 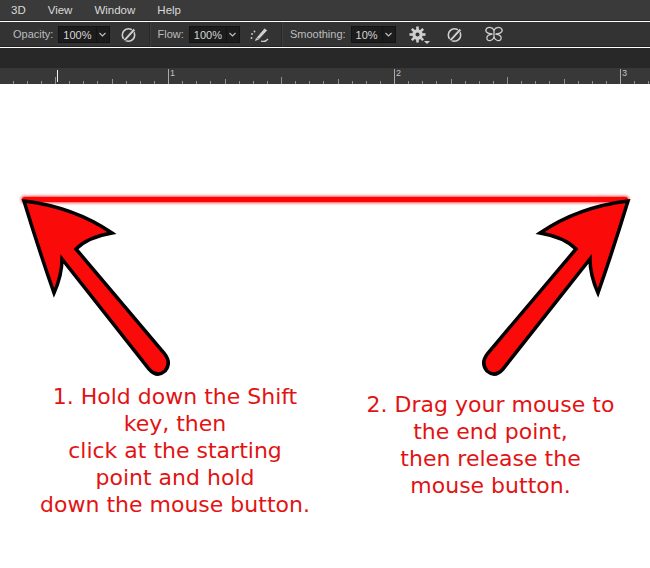 I want to click on instruction-line: down the mouse button., so click(x=175, y=504).